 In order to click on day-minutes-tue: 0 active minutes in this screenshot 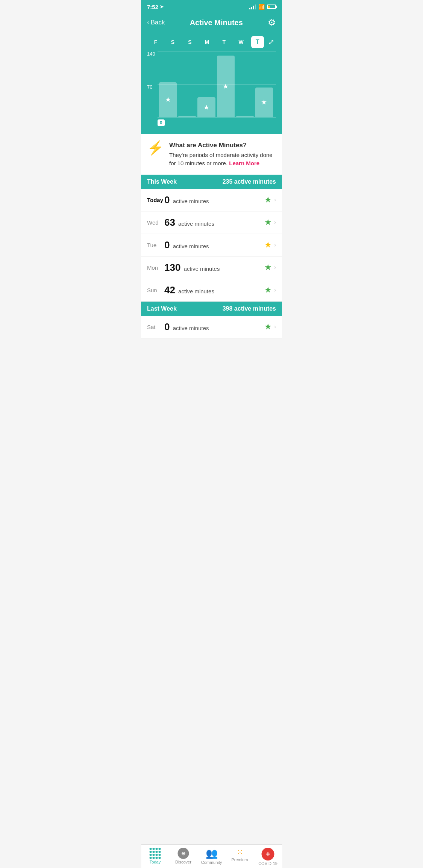, I will do `click(214, 245)`.